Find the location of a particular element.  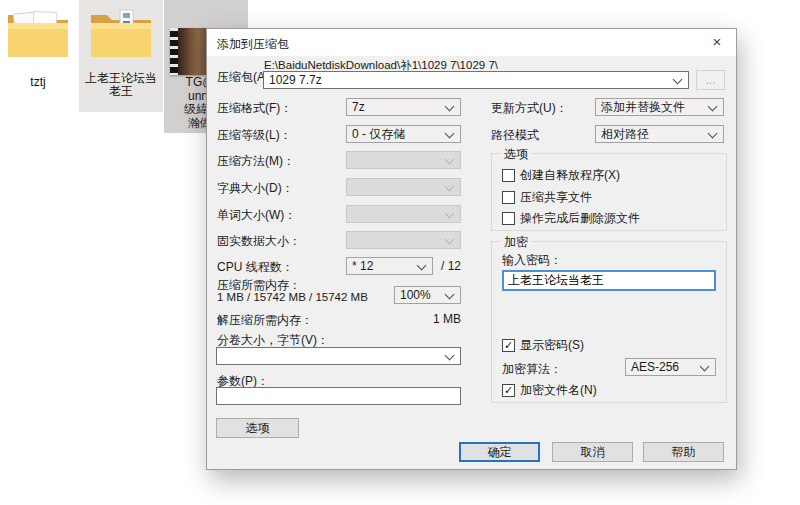

update-mode-label: 更新方式(U)： is located at coordinates (530, 108).